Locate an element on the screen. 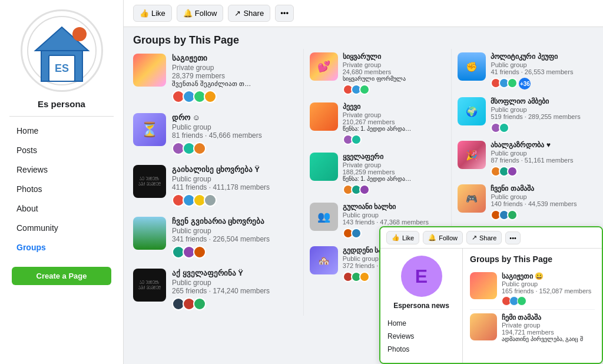  overlay-more-button: ••• is located at coordinates (513, 238).